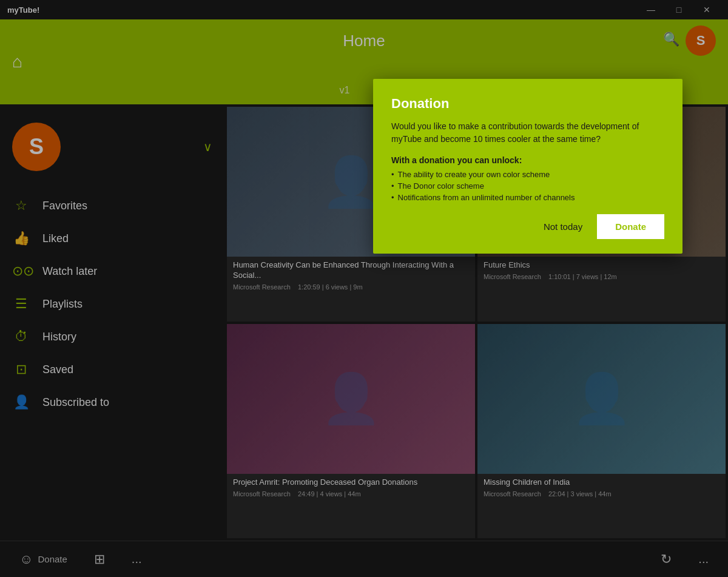 This screenshot has width=728, height=577. I want to click on dialog-bullet-3: • Notifications from an unlimited number…, so click(528, 198).